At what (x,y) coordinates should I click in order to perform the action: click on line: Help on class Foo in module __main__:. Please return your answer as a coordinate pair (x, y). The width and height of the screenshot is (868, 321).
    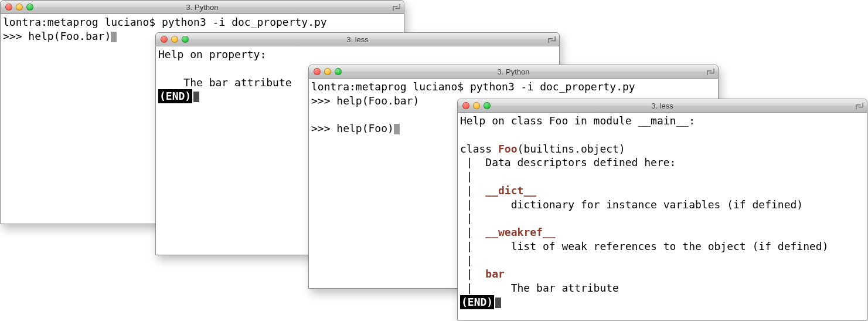
    Looking at the image, I should click on (578, 121).